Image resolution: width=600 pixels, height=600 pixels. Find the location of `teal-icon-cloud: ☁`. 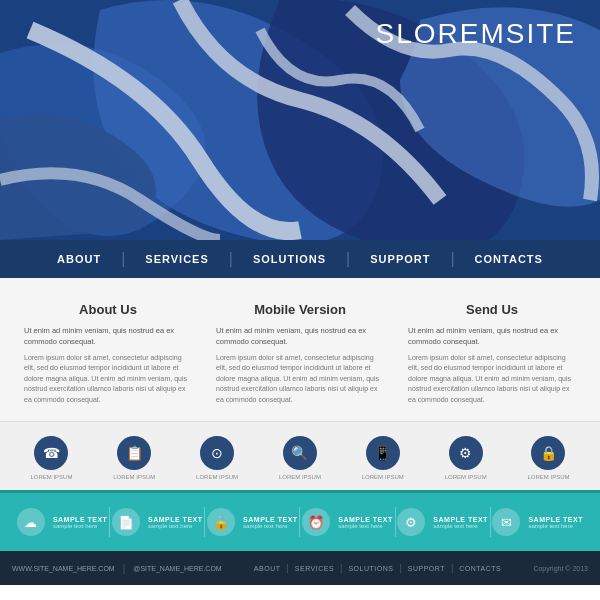

teal-icon-cloud: ☁ is located at coordinates (31, 522).